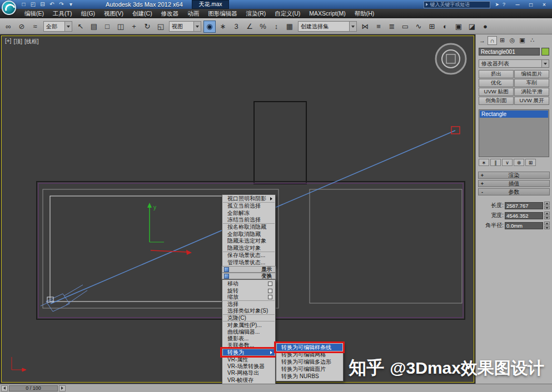 The width and height of the screenshot is (552, 392). Describe the element at coordinates (249, 276) in the screenshot. I see `quad-header-transform: 变换` at that location.